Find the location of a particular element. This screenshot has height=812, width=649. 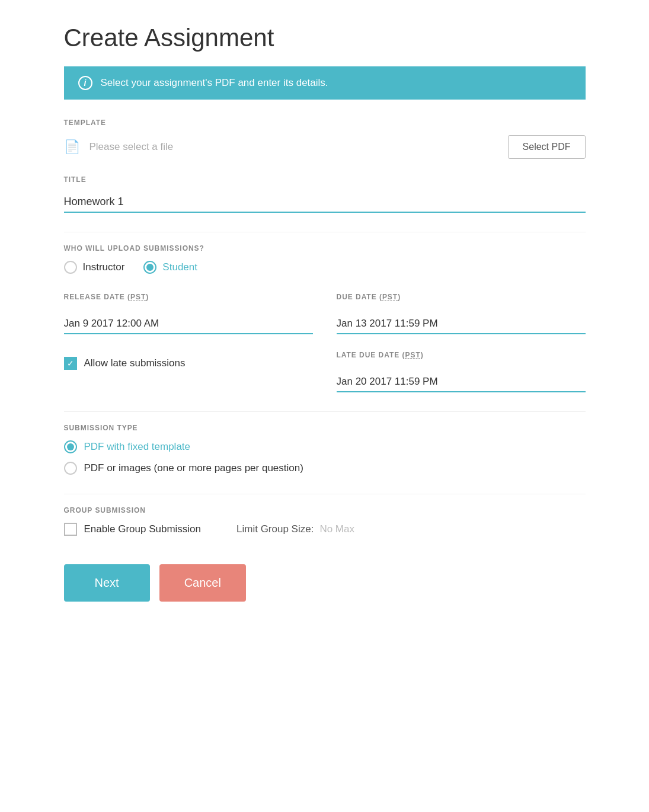

radio-pdf-images is located at coordinates (71, 468).